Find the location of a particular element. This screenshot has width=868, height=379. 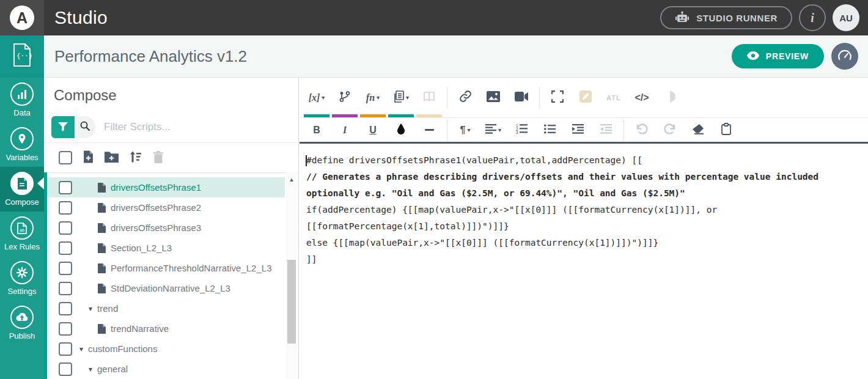

sidebar-item-label: Settings is located at coordinates (22, 291).